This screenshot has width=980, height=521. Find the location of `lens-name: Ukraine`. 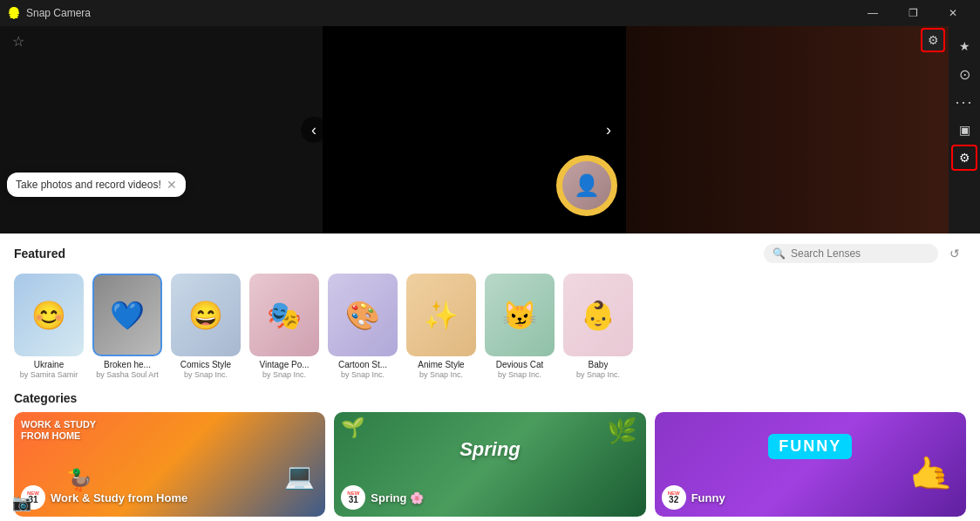

lens-name: Ukraine is located at coordinates (49, 365).